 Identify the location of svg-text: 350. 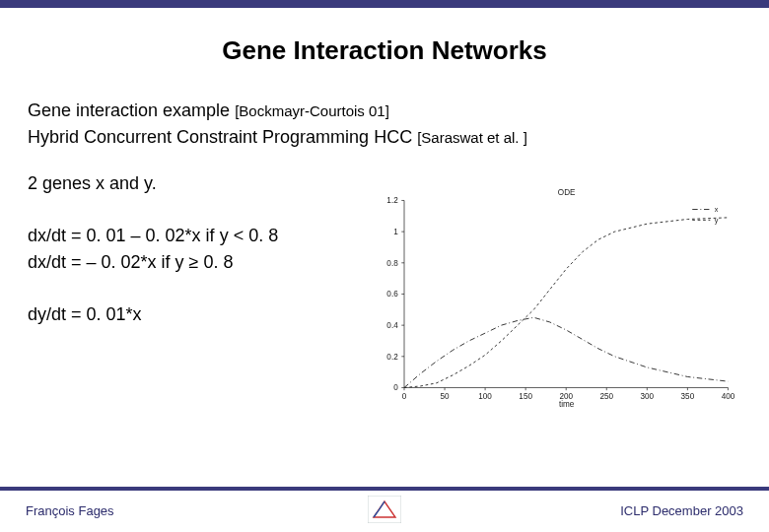
(688, 396).